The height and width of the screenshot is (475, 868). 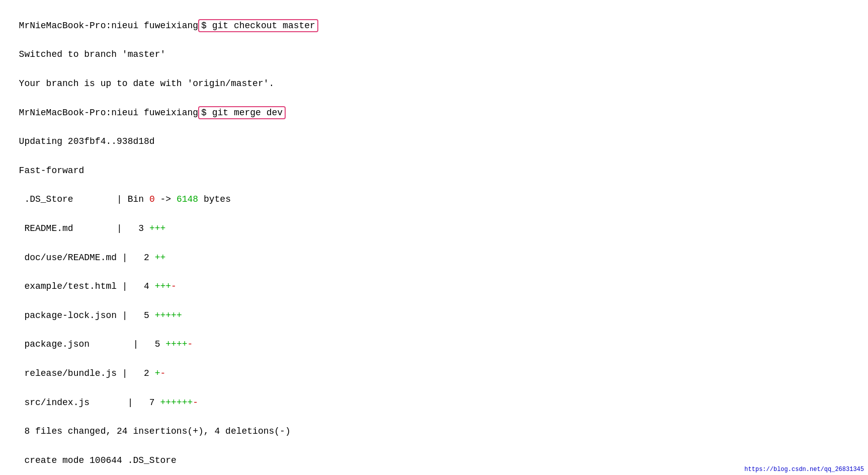 I want to click on diff-filename-srcindex: src/index.js, so click(x=54, y=403).